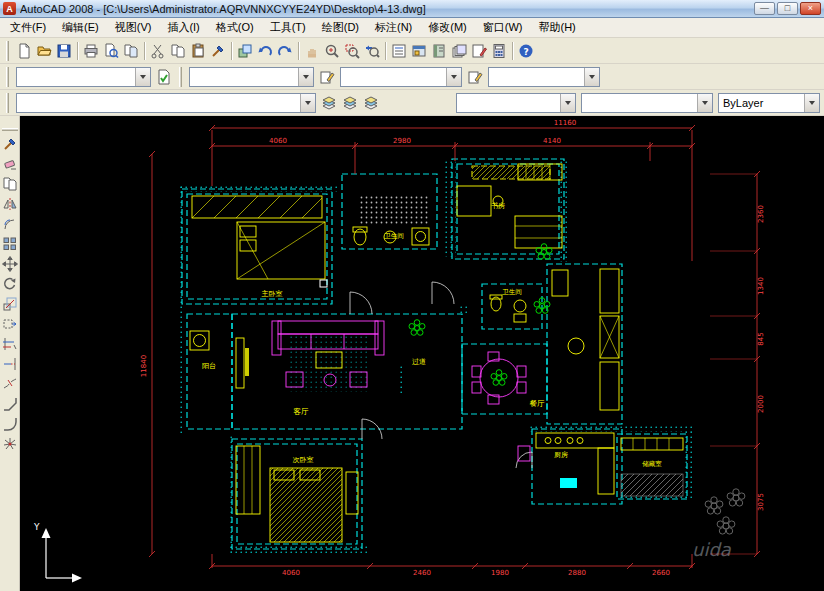 This screenshot has height=591, width=824. I want to click on zoom-realtime-button, so click(332, 51).